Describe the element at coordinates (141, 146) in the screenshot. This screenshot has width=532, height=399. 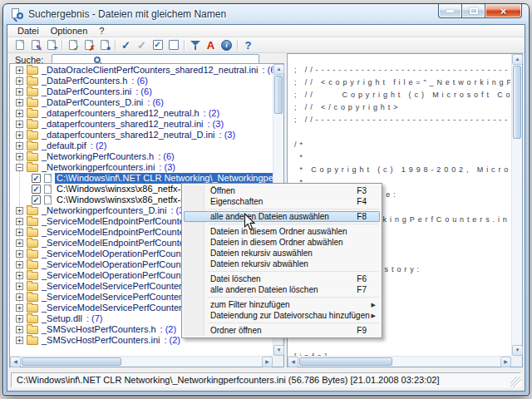
I see `tree-item: + _default.pif : (2)` at that location.